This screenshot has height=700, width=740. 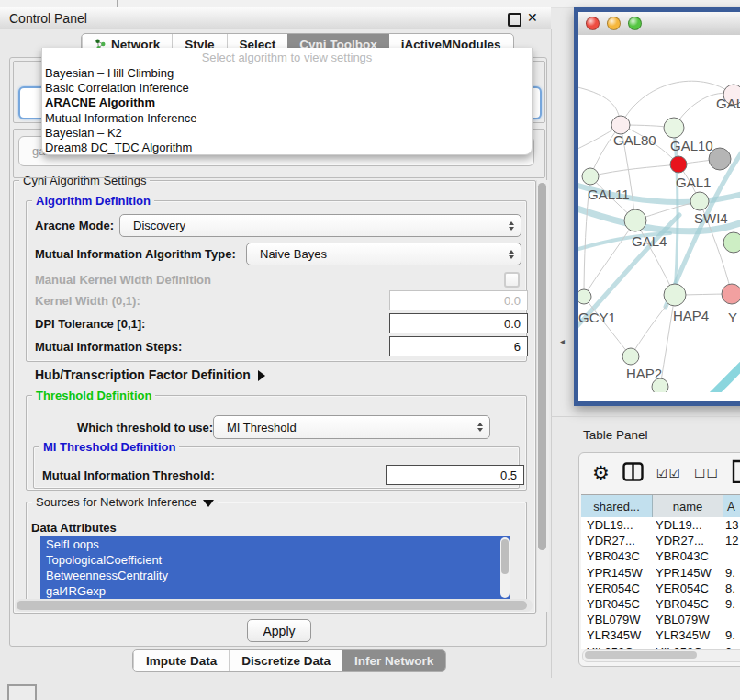 I want to click on network-node-right-green, so click(x=732, y=243).